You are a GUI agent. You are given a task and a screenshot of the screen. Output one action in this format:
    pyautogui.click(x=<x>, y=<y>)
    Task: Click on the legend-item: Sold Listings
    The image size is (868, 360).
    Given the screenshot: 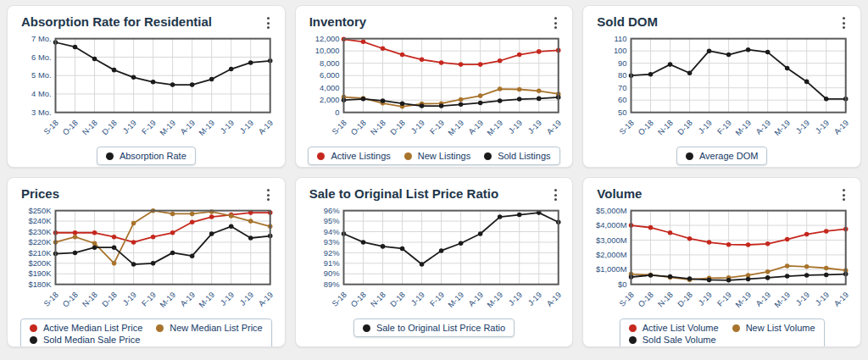 What is the action you would take?
    pyautogui.click(x=517, y=156)
    